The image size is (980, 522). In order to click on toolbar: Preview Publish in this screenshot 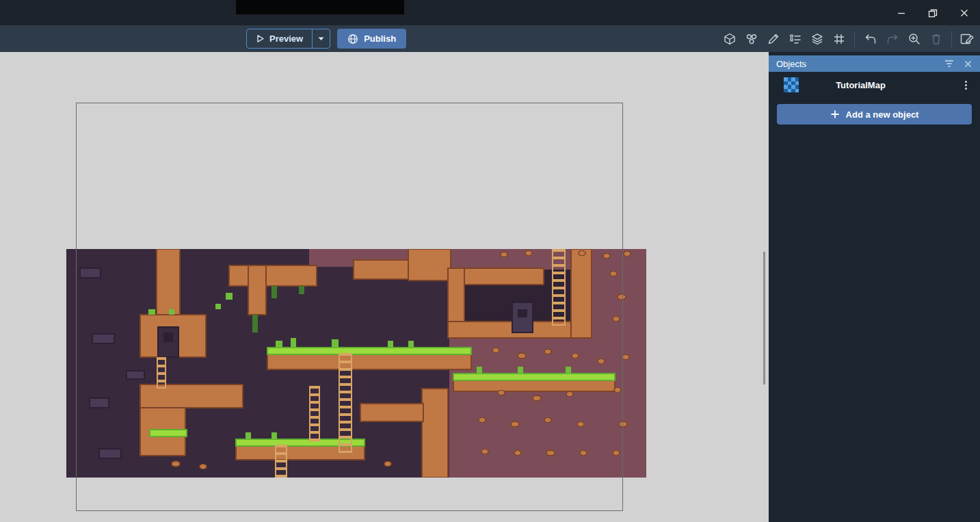, I will do `click(490, 38)`.